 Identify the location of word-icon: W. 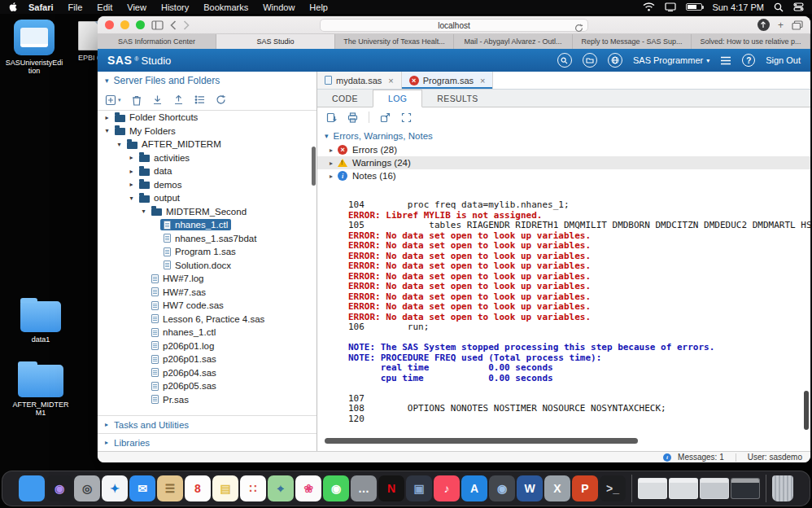
(530, 488).